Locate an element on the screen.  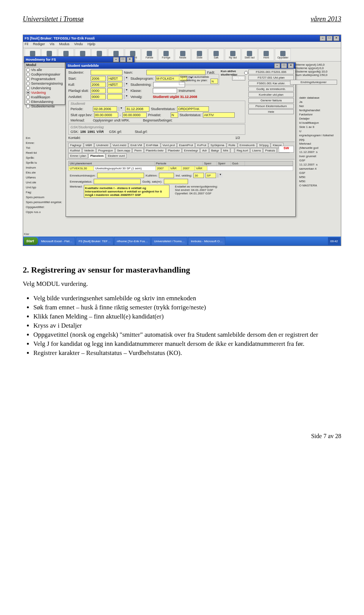
tab: SOppg is located at coordinates (264, 145).